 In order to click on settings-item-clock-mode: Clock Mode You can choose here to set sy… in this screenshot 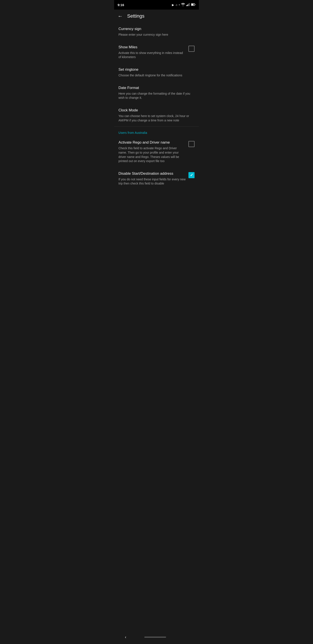, I will do `click(156, 115)`.